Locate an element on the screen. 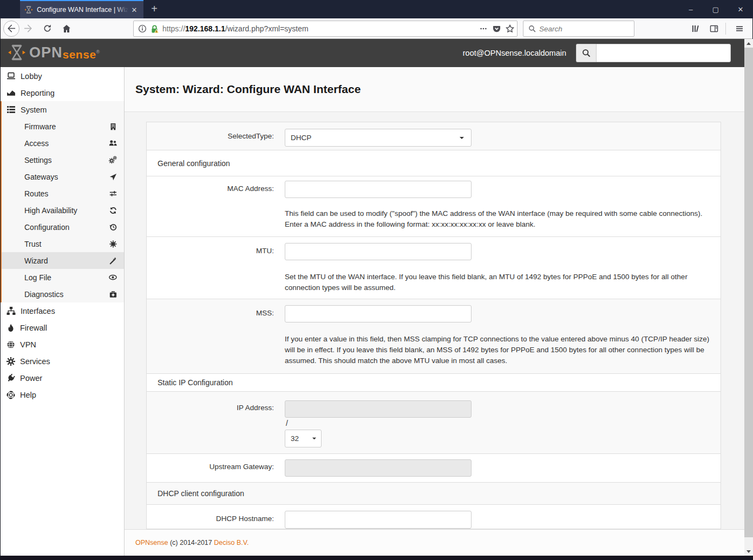 This screenshot has width=753, height=560. browser-search-input is located at coordinates (582, 29).